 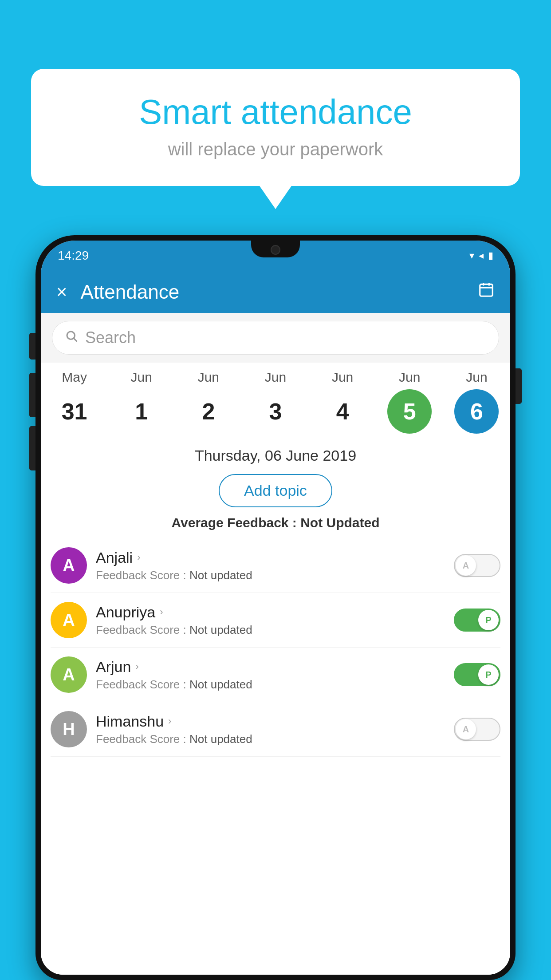 I want to click on feedback-summary: Average Feedback : Not Updated, so click(x=276, y=527).